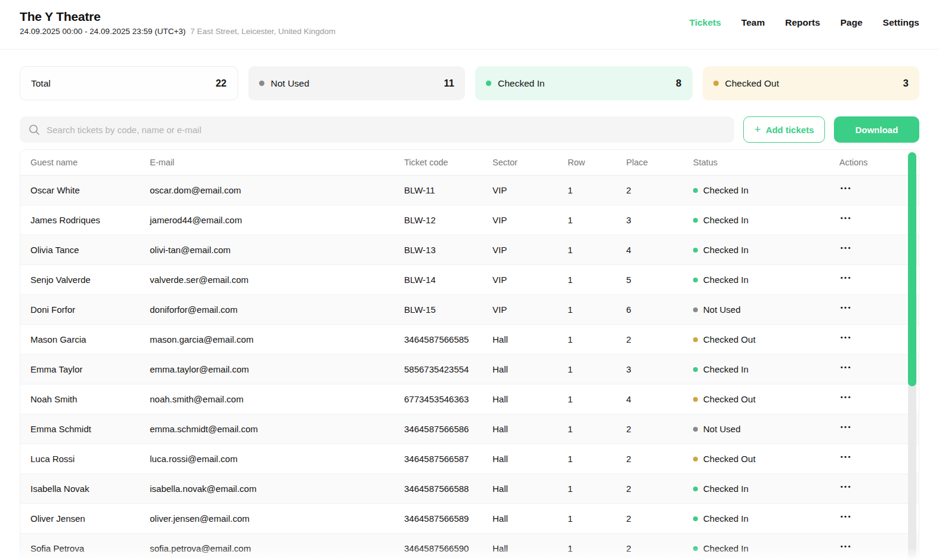 This screenshot has height=560, width=939. What do you see at coordinates (530, 309) in the screenshot?
I see `sector-cell: VIP` at bounding box center [530, 309].